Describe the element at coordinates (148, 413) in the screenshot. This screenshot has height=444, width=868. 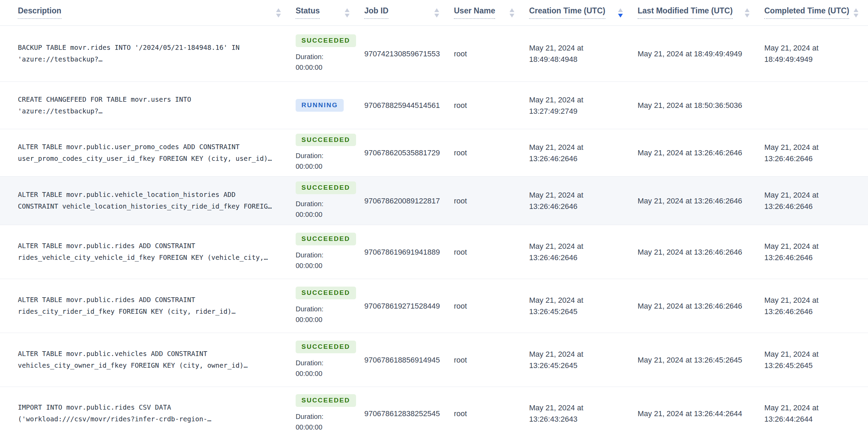
I see `job-description-cell: IMPORT INTO movr.public.rides CSV DATA (…` at that location.